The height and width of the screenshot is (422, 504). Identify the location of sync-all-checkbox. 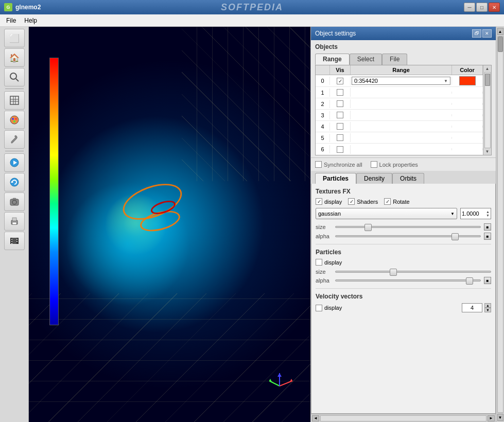
(318, 165).